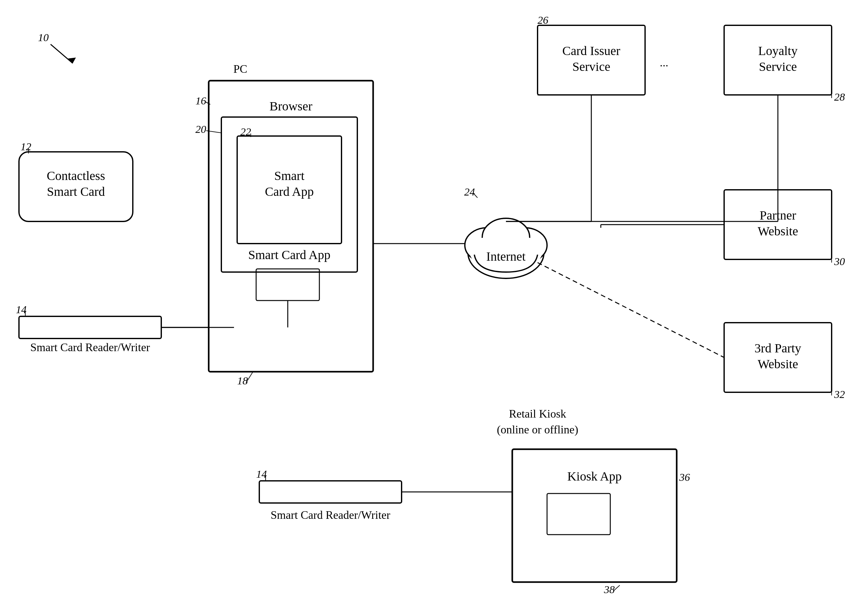 The image size is (868, 596). I want to click on ref-14-top: 14, so click(21, 309).